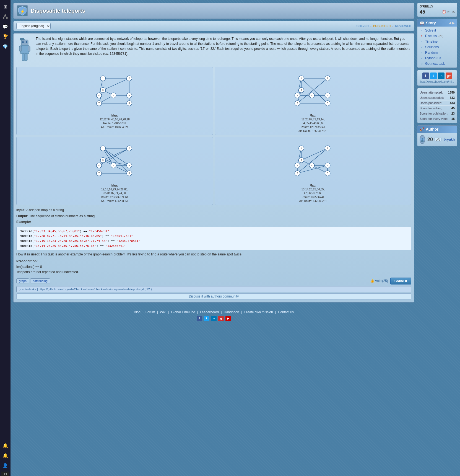 Image resolution: width=460 pixels, height=476 pixels. Describe the element at coordinates (426, 76) in the screenshot. I see `facebook-icon: f` at that location.